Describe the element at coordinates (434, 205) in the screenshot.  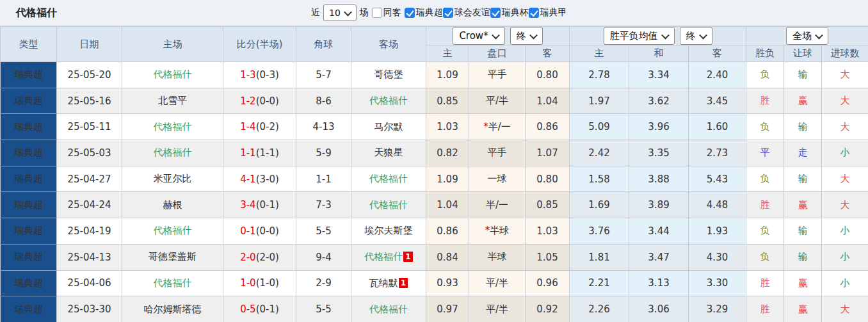
I see `table-row: 瑞典超25-04-24赫根3-4(0-1)7-3代格福什1.04半/一0.851…` at that location.